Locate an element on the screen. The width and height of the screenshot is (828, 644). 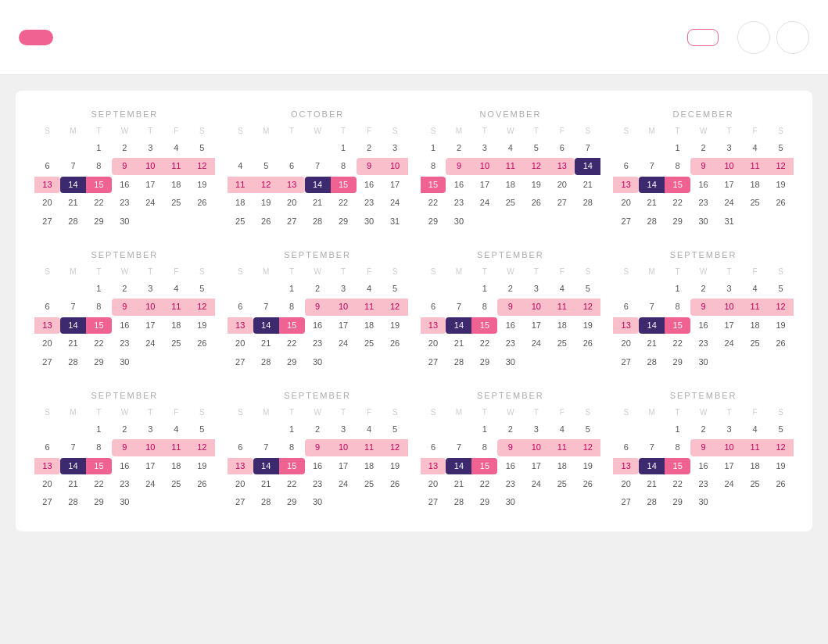
day-cell: 3 is located at coordinates (729, 430).